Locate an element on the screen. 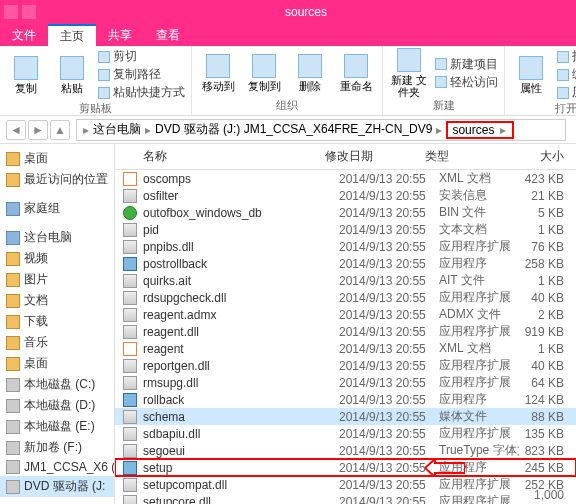  file-row: rollback2014/9/13 20:55应用程序124 KB is located at coordinates (346, 400).